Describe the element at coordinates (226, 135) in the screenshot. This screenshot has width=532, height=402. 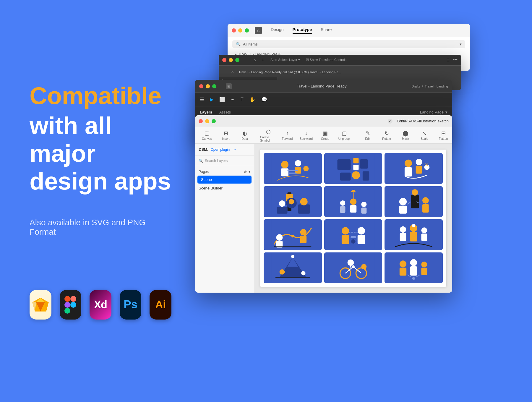
I see `insert-tool: ⊞ Insert` at that location.